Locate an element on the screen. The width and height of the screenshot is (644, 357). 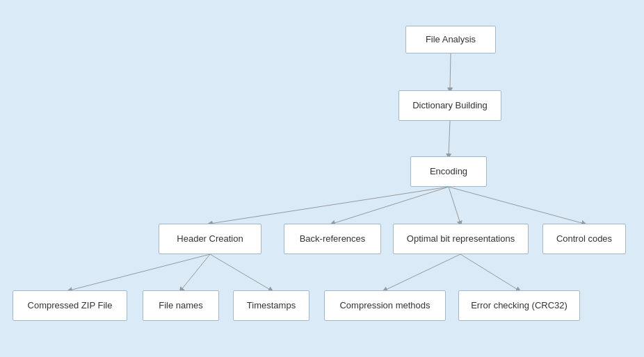
back-references-node: Back-references is located at coordinates (332, 239).